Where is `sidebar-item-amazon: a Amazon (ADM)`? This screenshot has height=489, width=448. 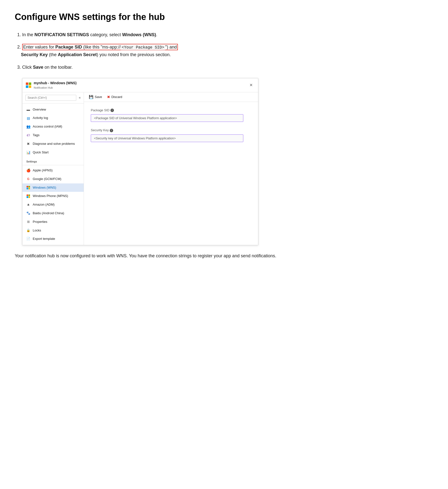
sidebar-item-amazon: a Amazon (ADM) is located at coordinates (53, 205).